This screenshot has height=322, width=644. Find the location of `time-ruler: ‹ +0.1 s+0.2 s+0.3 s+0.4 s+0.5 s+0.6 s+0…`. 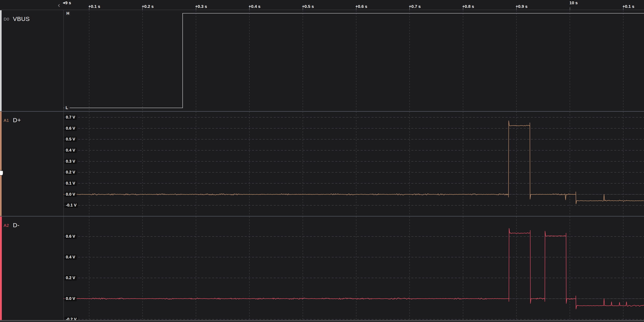

time-ruler: ‹ +0.1 s+0.2 s+0.3 s+0.4 s+0.5 s+0.6 s+0… is located at coordinates (322, 5).